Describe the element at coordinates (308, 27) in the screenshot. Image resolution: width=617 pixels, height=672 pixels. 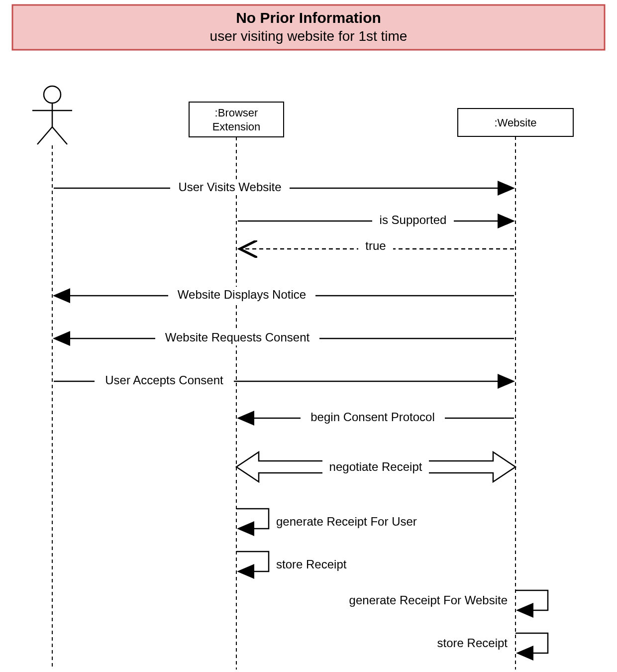
I see `diagram-header: No Prior Information user visiting websi…` at that location.